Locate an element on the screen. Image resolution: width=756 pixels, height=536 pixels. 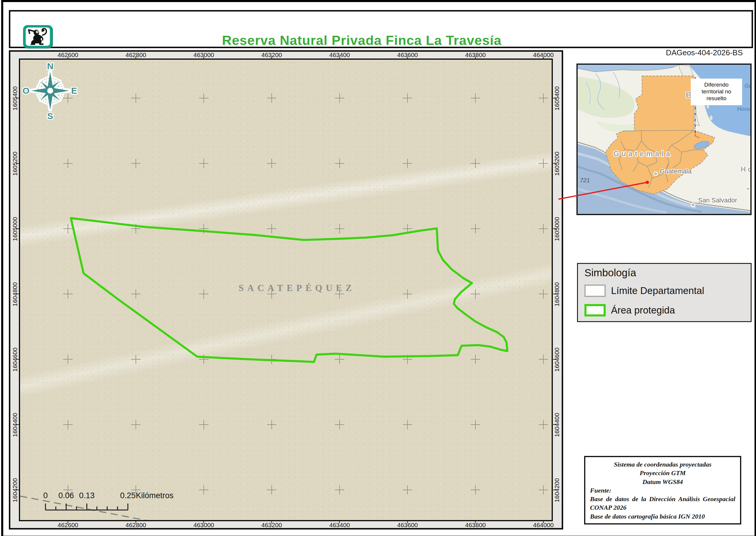
compass-rose-icon: N S O E is located at coordinates (52, 92).